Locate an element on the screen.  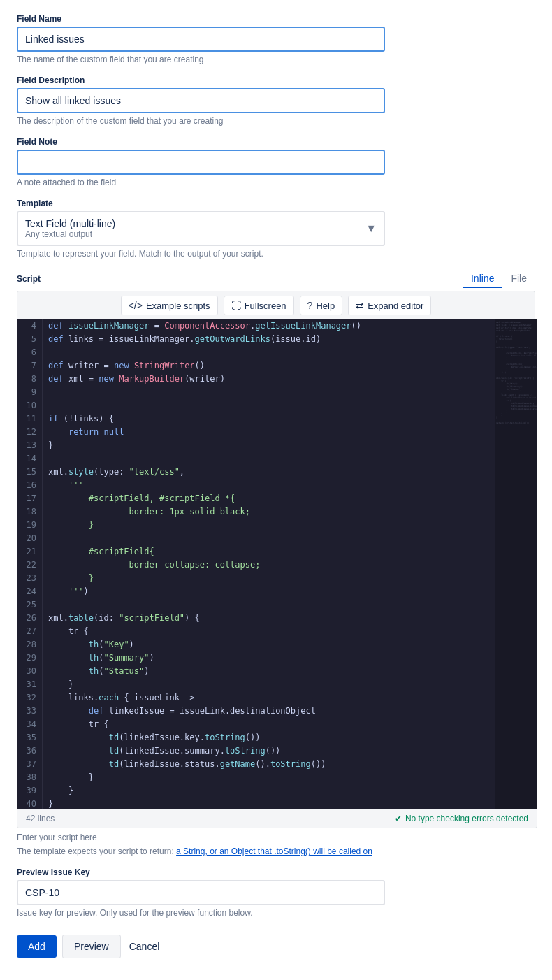
help-icon: ? is located at coordinates (310, 305).